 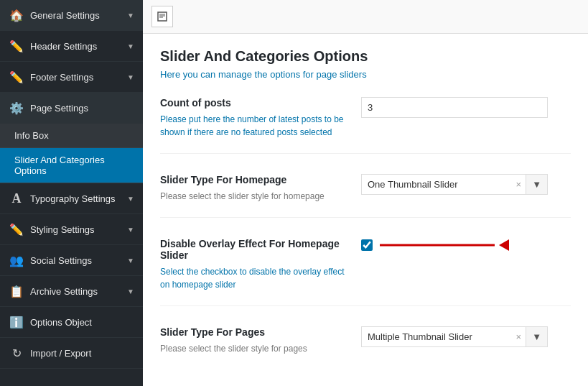 I want to click on sidebar-item-page-settings: ⚙️ Page Settings, so click(x=72, y=108).